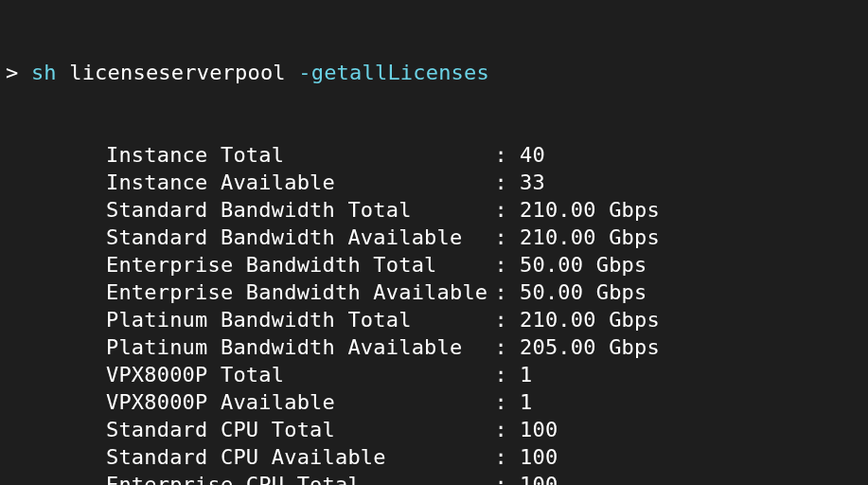 Image resolution: width=868 pixels, height=485 pixels. Describe the element at coordinates (437, 265) in the screenshot. I see `output-row: Enterprise Bandwidth Total: 50.00 Gbps` at that location.